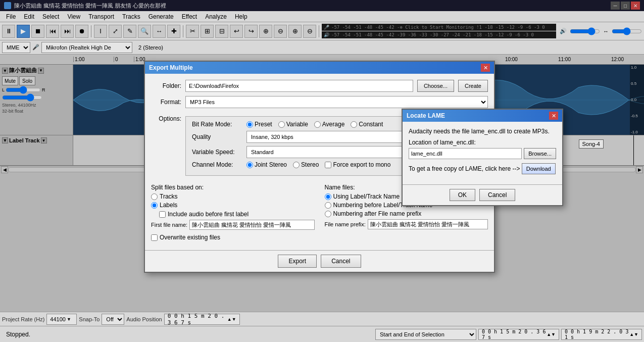 The width and height of the screenshot is (644, 342). Describe the element at coordinates (318, 165) in the screenshot. I see `channel-radio-group: Joint Stereo Stereo Force export to mono` at that location.